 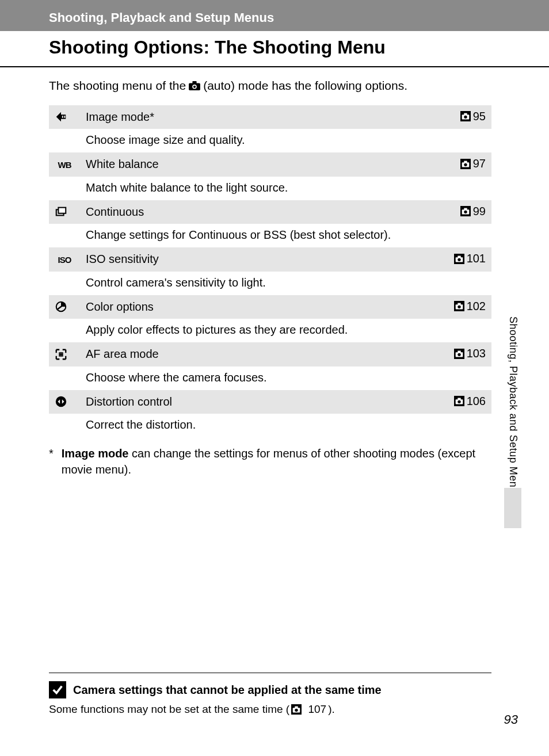 I want to click on camera-icon, so click(x=195, y=86).